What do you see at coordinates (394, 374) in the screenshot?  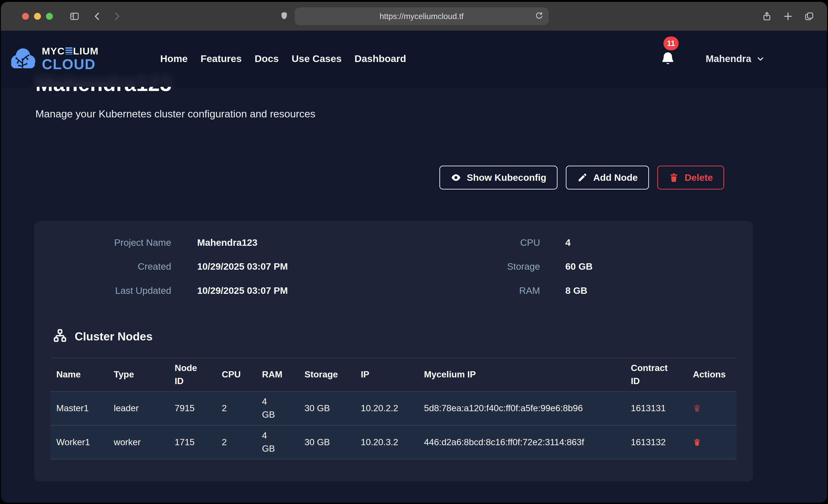 I see `table-header-row: Name Type Node ID CPU RAM Storage IP Myc…` at bounding box center [394, 374].